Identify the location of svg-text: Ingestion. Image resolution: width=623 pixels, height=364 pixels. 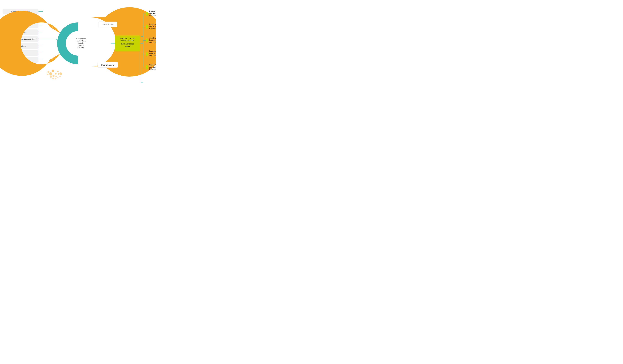
(69, 44).